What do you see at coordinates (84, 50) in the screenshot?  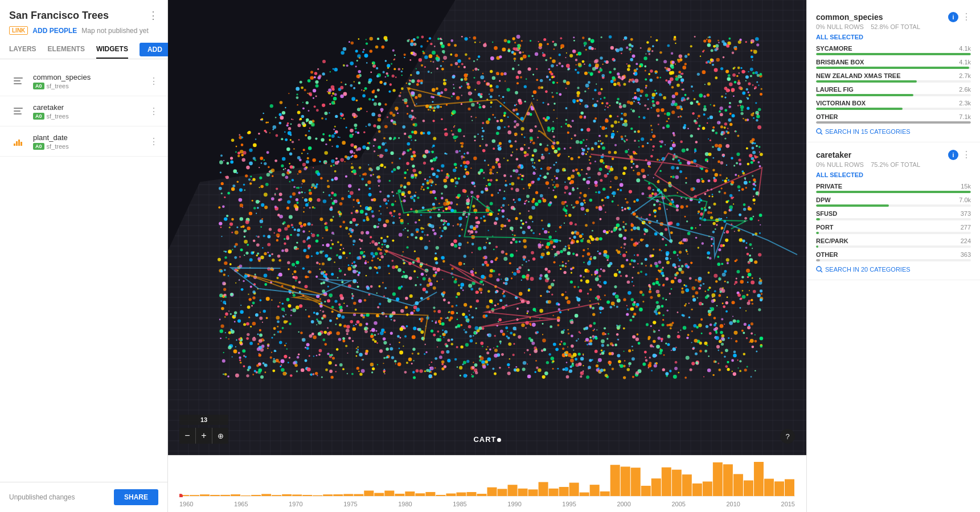 I see `nav-tabs: LAYERS ELEMENTS WIDGETS ADD` at bounding box center [84, 50].